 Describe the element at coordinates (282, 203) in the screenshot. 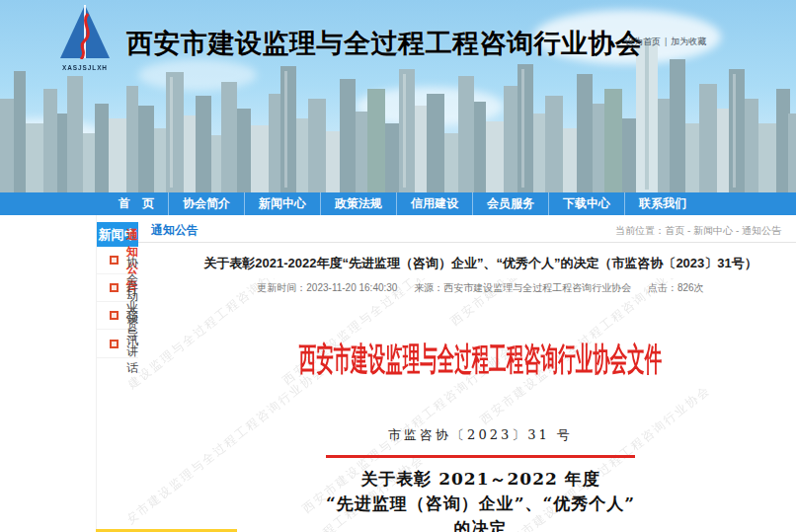

I see `nav-item-news: 新闻中心` at that location.